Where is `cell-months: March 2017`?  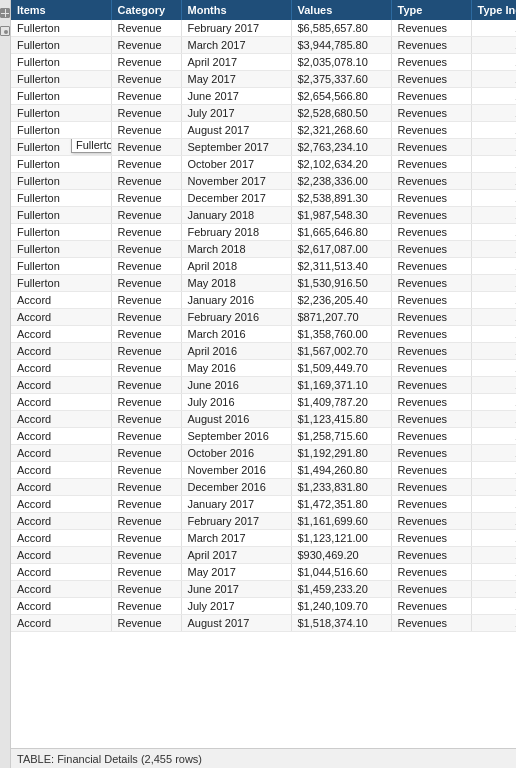
cell-months: March 2017 is located at coordinates (236, 538).